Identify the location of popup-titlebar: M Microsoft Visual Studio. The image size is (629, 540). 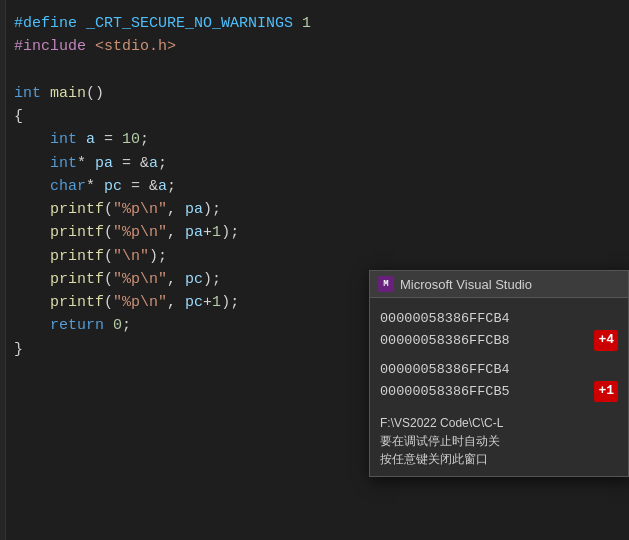
(499, 284).